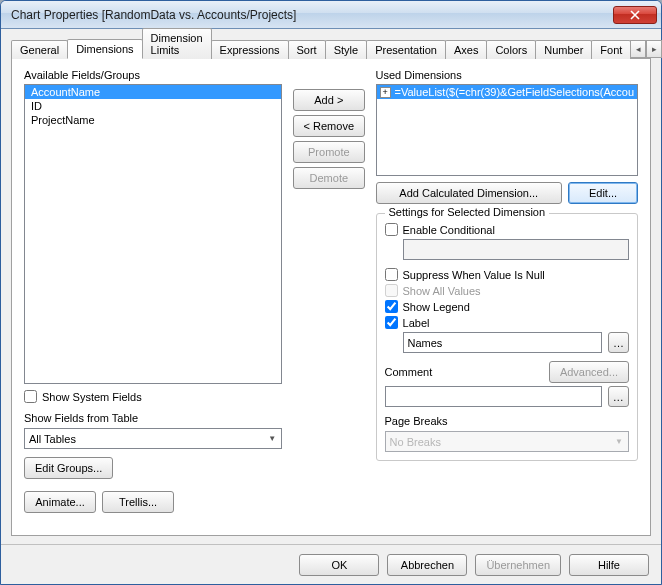  What do you see at coordinates (68, 468) in the screenshot?
I see `edit-groups-button: Edit Groups...` at bounding box center [68, 468].